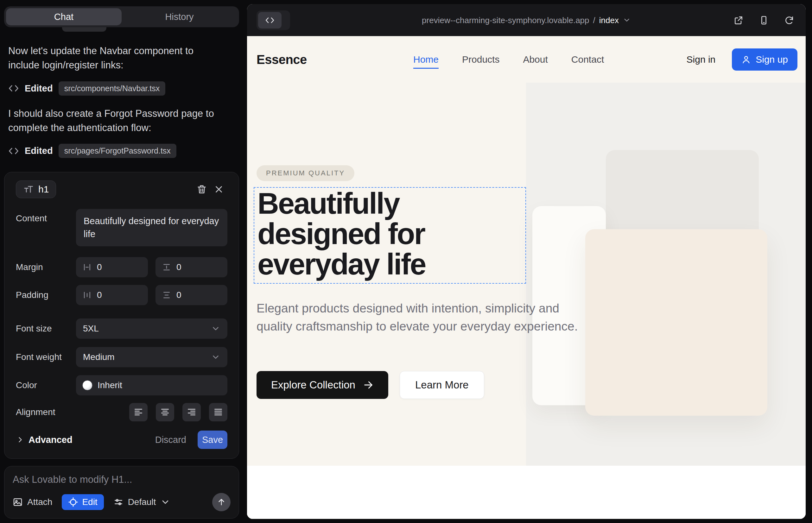 Image resolution: width=812 pixels, height=523 pixels. I want to click on edit-mode-button: Edit, so click(83, 502).